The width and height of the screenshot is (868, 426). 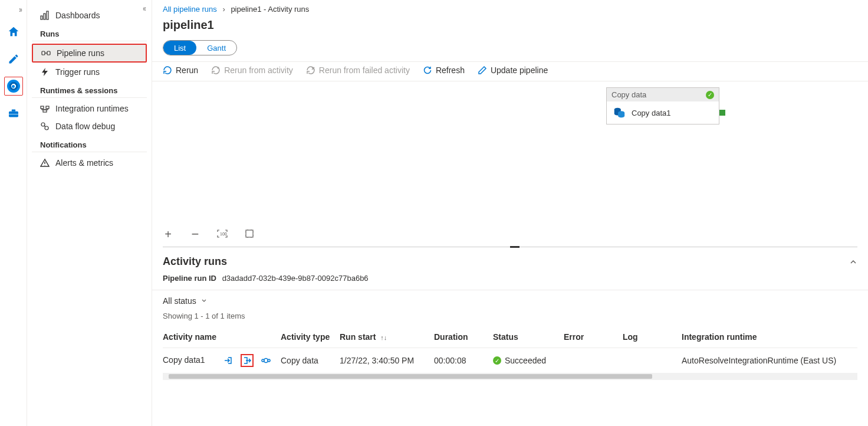 What do you see at coordinates (180, 48) in the screenshot?
I see `toggle-list: List` at bounding box center [180, 48].